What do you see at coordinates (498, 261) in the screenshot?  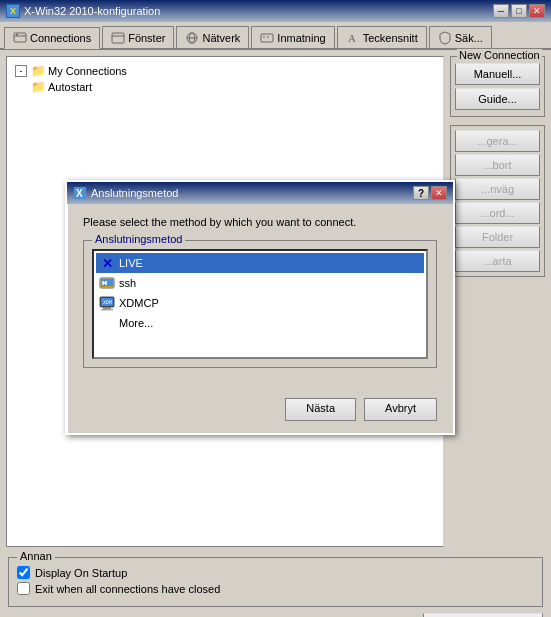 I see `action-btn-5: ...arta` at bounding box center [498, 261].